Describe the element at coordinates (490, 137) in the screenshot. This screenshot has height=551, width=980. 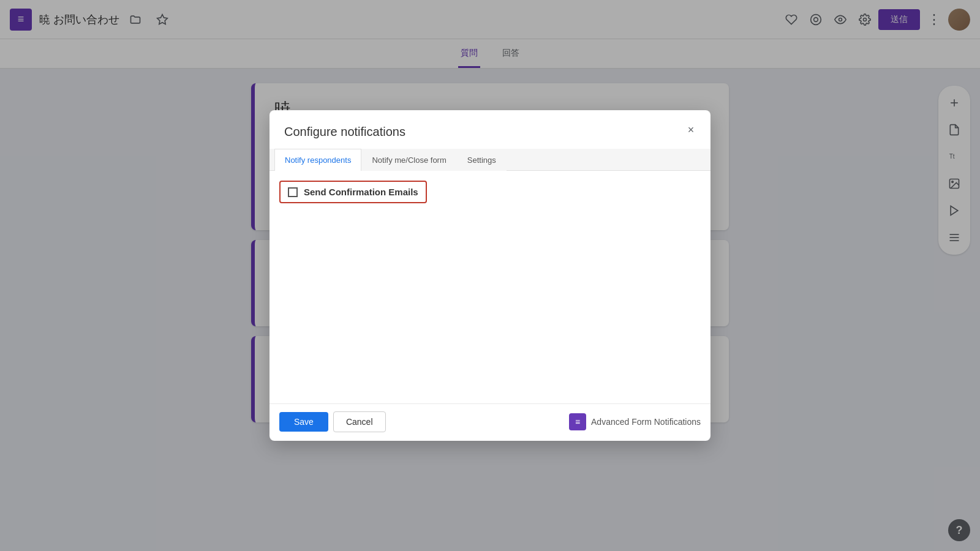
I see `dialog-title: Configure notifications` at that location.